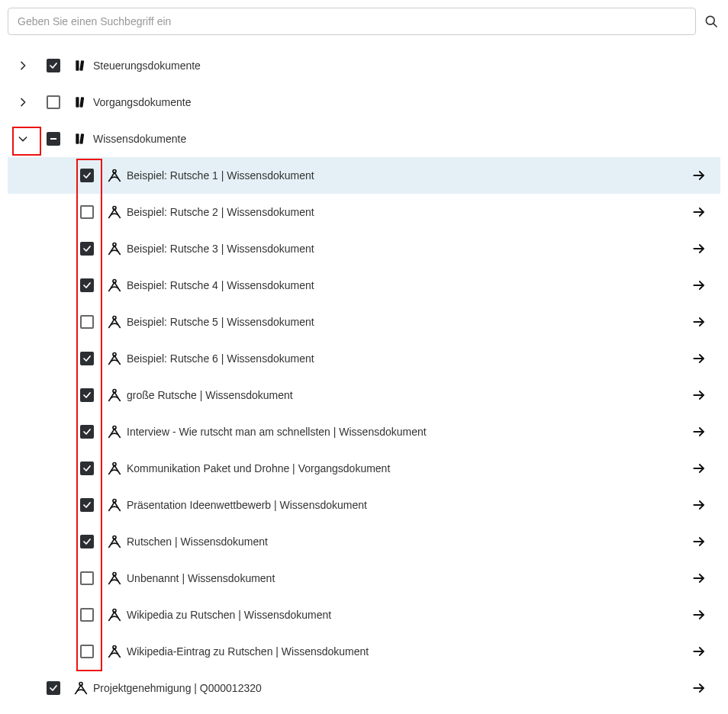 The width and height of the screenshot is (728, 714). What do you see at coordinates (408, 175) in the screenshot?
I see `document-label: Beispiel: Rutsche 1 | Wissensdokument` at bounding box center [408, 175].